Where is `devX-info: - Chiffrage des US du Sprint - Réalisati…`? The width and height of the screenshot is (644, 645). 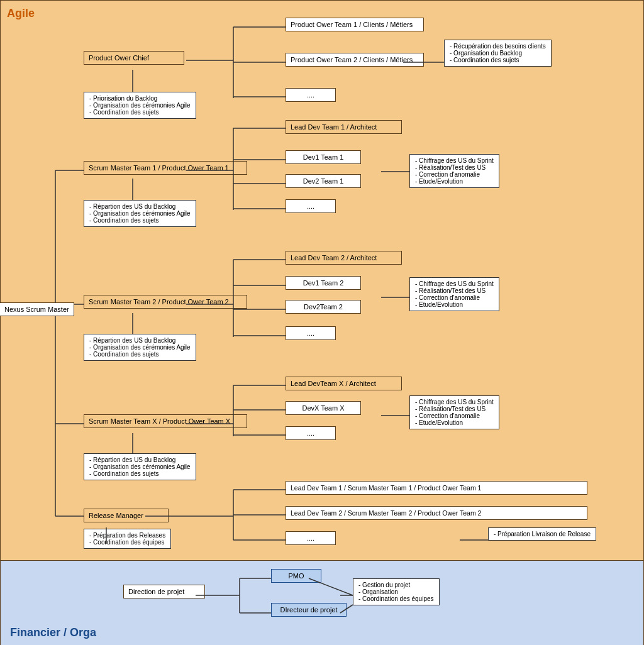 devX-info: - Chiffrage des US du Sprint - Réalisati… is located at coordinates (454, 412).